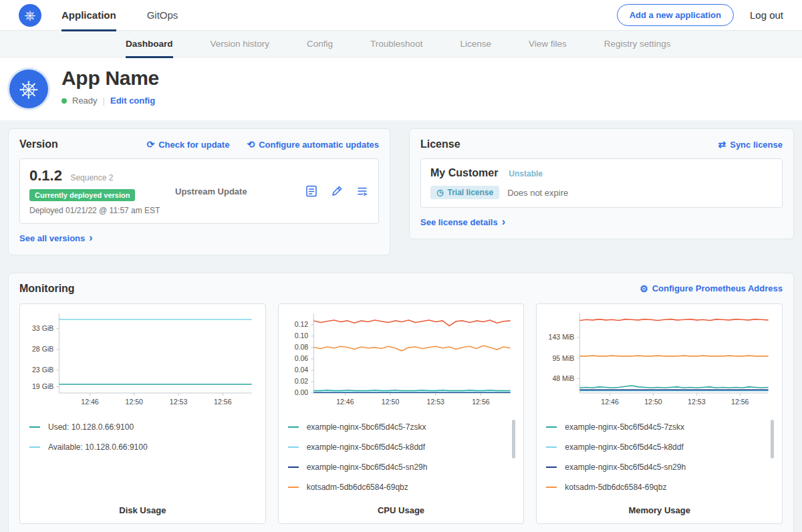 Image resolution: width=802 pixels, height=532 pixels. What do you see at coordinates (476, 44) in the screenshot?
I see `tab-license: License` at bounding box center [476, 44].